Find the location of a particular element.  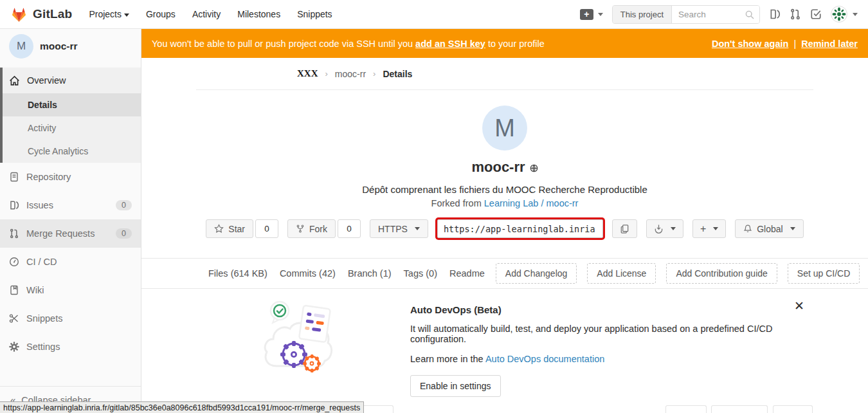

notifications-dropdown: Global is located at coordinates (769, 229).